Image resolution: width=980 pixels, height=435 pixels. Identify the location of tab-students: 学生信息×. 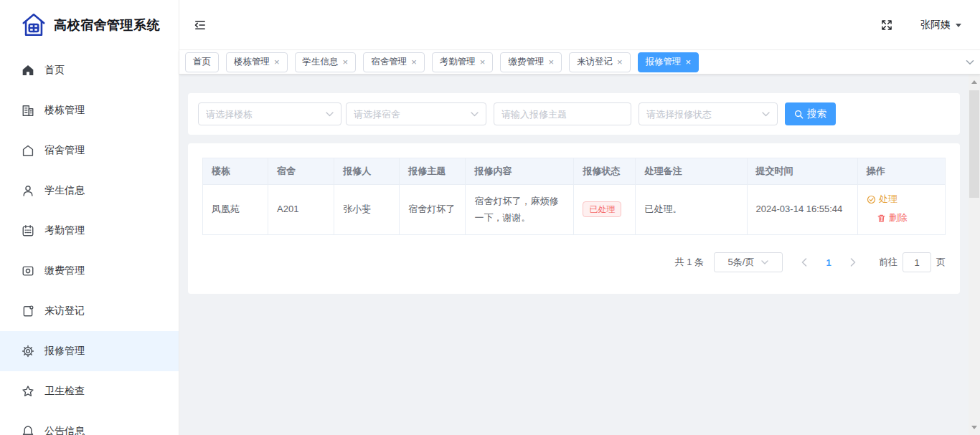
(326, 62).